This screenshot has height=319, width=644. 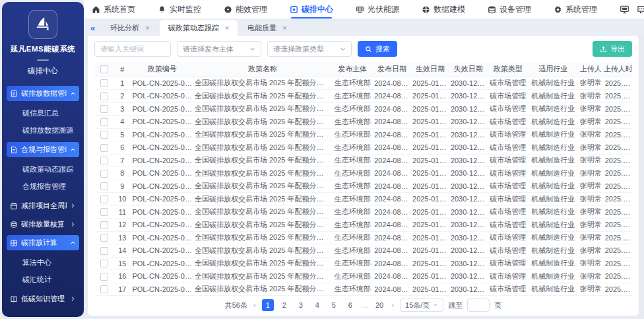 I want to click on export-button: 导出, so click(x=612, y=49).